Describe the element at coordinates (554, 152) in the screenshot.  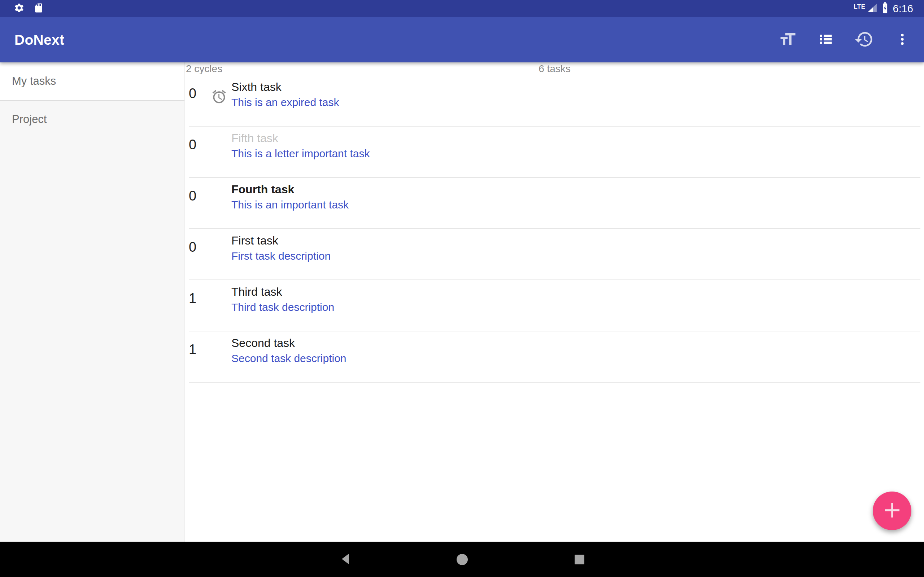
I see `task-row: 0 Fifth task This is a letter important …` at that location.